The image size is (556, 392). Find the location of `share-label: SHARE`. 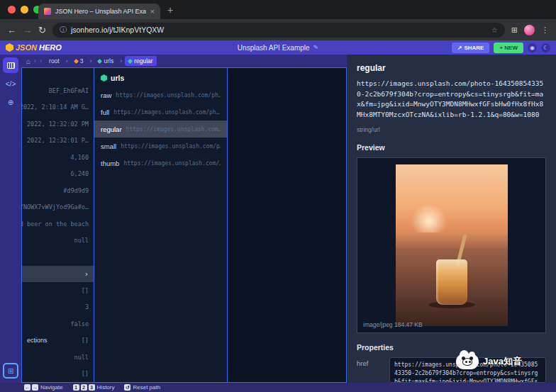

share-label: SHARE is located at coordinates (474, 48).